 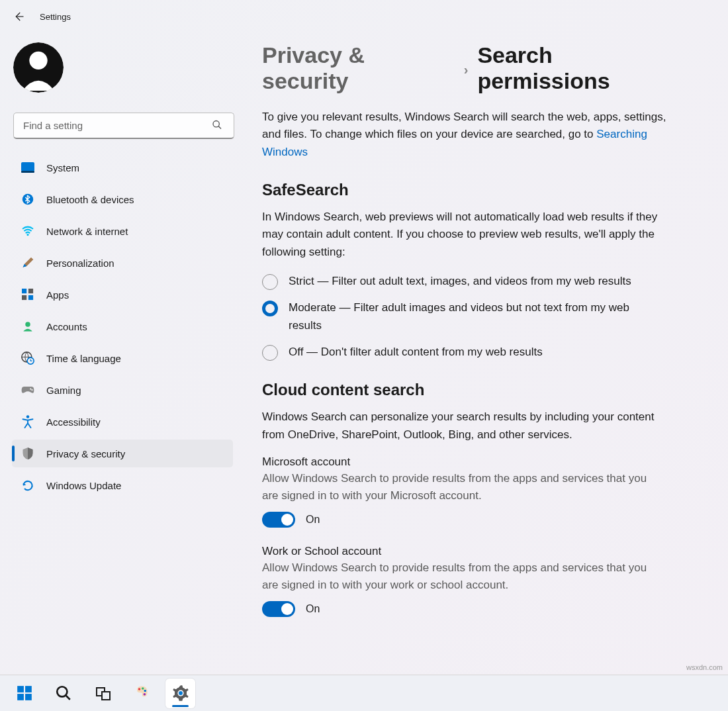 What do you see at coordinates (475, 462) in the screenshot?
I see `ms-account-title: Microsoft account` at bounding box center [475, 462].